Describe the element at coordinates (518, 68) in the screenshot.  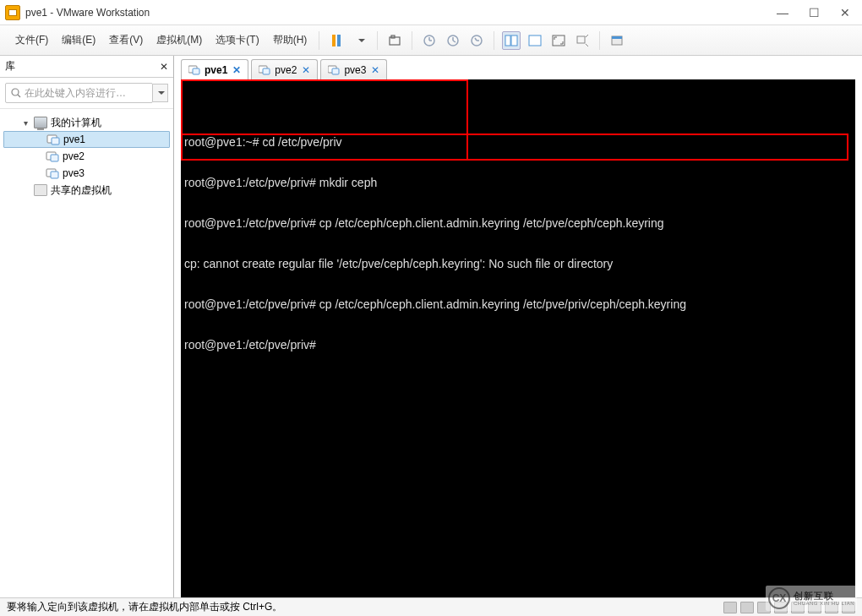
I see `vm-tab-bar: pve1 ✕ pve2 ✕ pve3 ✕` at that location.